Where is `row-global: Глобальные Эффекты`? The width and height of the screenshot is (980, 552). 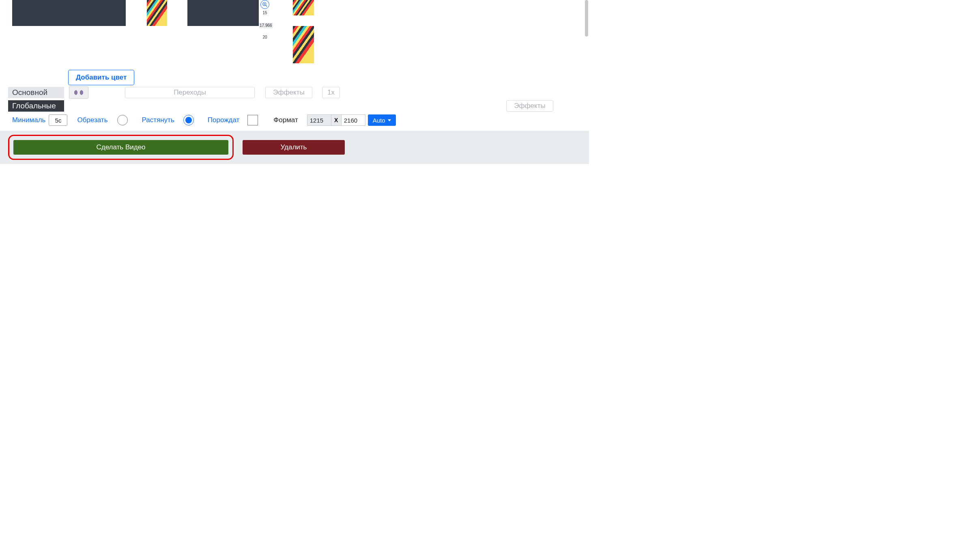
row-global: Глобальные Эффекты is located at coordinates (294, 106).